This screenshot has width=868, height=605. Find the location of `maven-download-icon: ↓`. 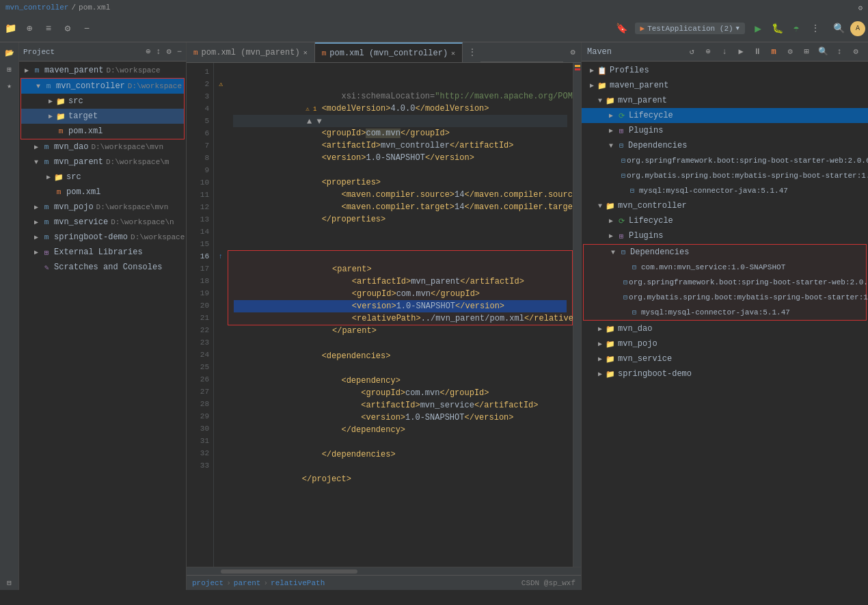

maven-download-icon: ↓ is located at coordinates (724, 52).